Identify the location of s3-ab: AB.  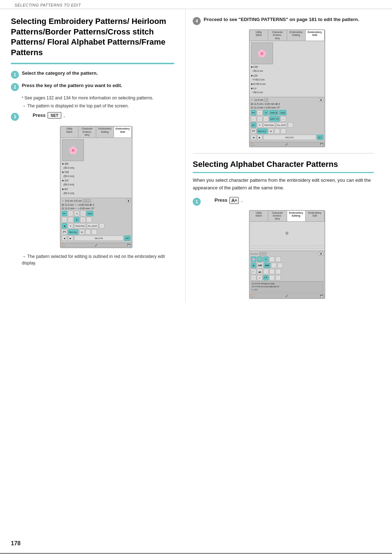
(260, 266).